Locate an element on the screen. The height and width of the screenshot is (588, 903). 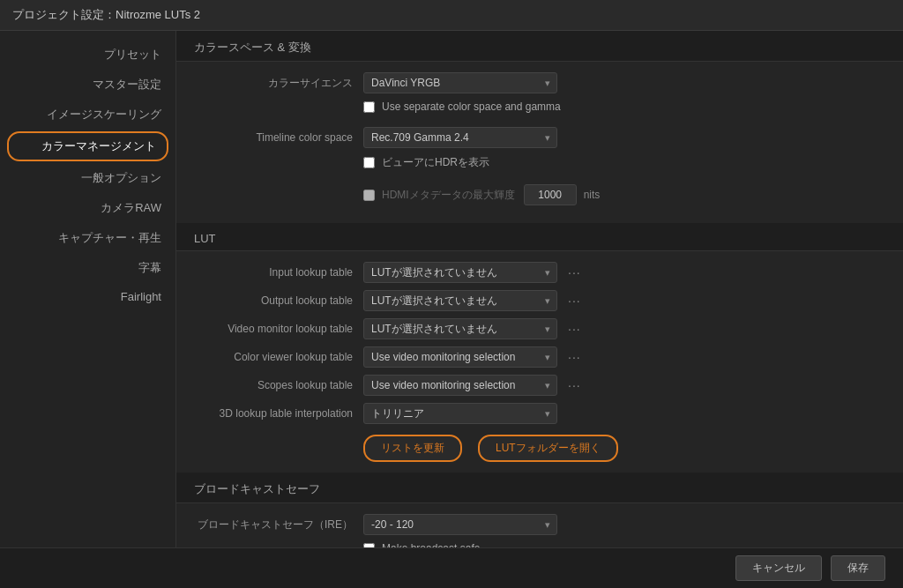
lut-control-3d-interpolation: トリリニア is located at coordinates (624, 413).